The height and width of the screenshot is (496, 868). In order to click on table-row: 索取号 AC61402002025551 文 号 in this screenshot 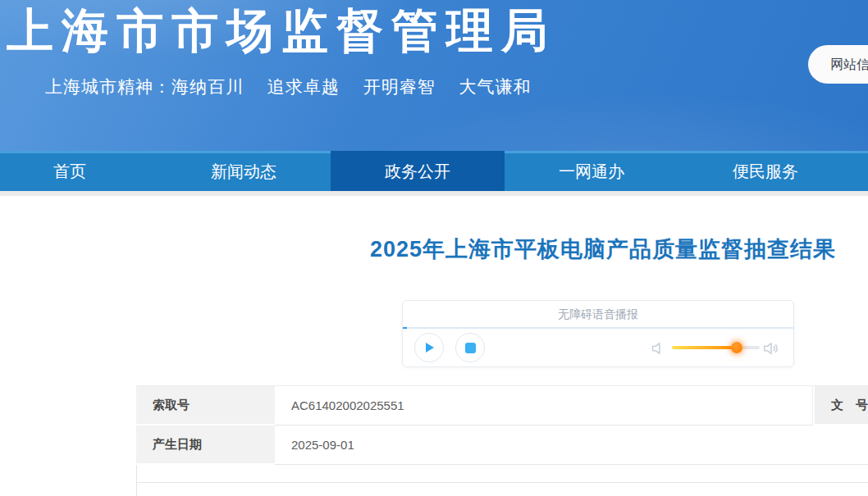, I will do `click(502, 406)`.